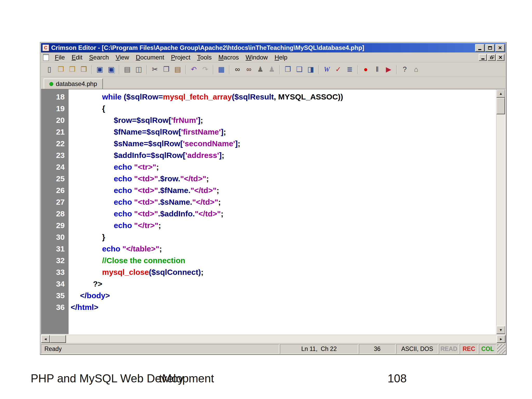 The image size is (532, 399). Describe the element at coordinates (366, 70) in the screenshot. I see `record-macro-button: ●` at that location.